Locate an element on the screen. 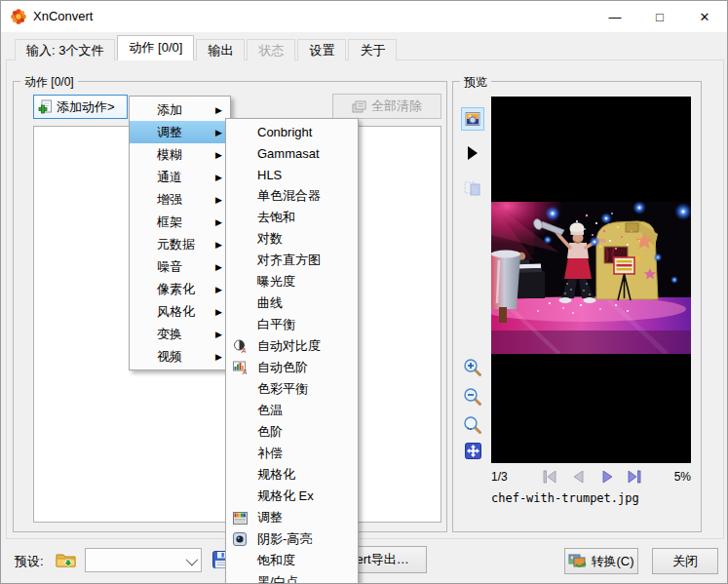 The image size is (728, 584). add-action-button: 添加动作> is located at coordinates (80, 107).